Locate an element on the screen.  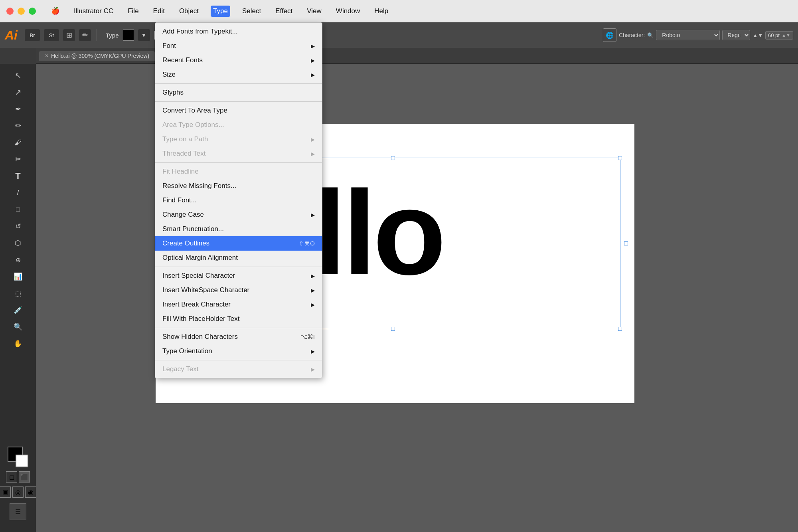
menu-item-insert-whitespace: Insert WhiteSpace Character▶ is located at coordinates (239, 290).